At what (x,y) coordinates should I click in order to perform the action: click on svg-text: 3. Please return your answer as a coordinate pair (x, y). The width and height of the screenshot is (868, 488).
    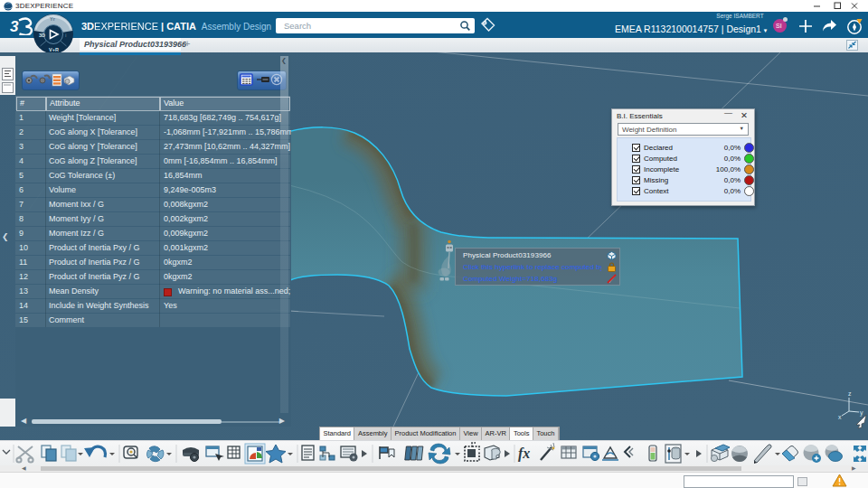
    Looking at the image, I should click on (14, 27).